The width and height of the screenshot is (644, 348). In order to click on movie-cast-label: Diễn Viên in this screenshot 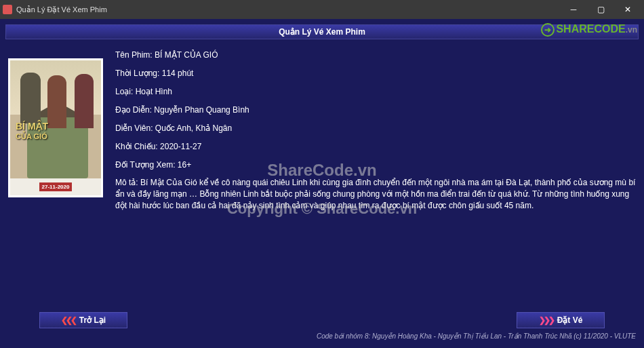, I will do `click(136, 128)`.